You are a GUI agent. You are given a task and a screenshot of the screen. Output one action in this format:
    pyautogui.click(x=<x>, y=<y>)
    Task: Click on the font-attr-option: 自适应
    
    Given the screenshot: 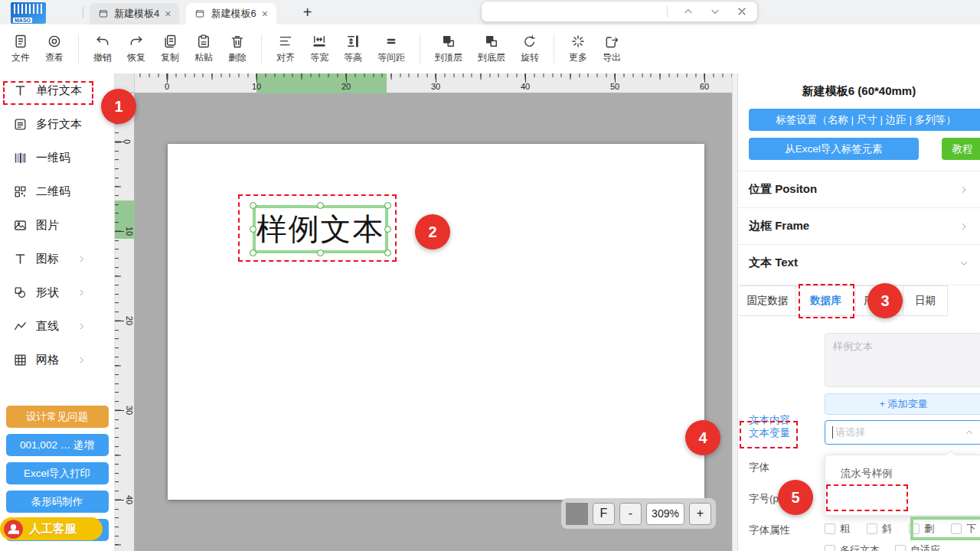 What is the action you would take?
    pyautogui.click(x=917, y=547)
    